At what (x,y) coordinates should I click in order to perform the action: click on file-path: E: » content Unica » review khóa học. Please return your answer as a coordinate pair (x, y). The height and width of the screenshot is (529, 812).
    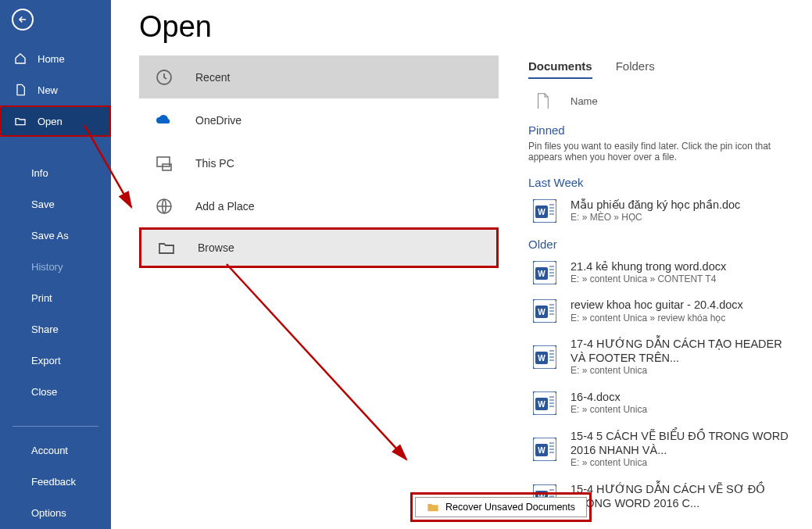
    Looking at the image, I should click on (656, 319).